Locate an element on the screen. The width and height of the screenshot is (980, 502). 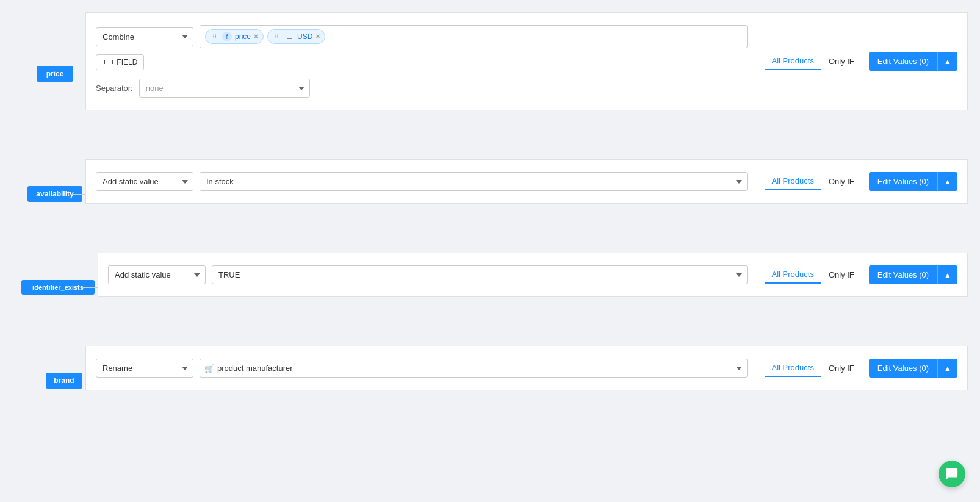
availability-rule-content: Add static value Combine Rename In stock… is located at coordinates (527, 182).